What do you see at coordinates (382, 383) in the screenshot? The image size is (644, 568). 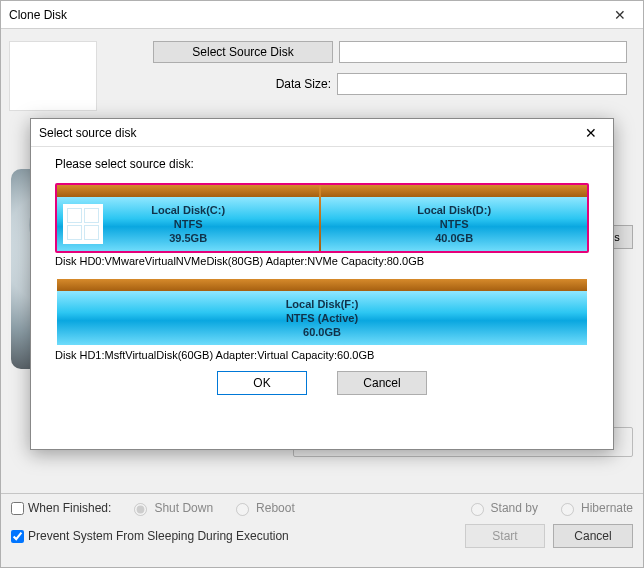 I see `dialog-cancel-button: Cancel` at bounding box center [382, 383].